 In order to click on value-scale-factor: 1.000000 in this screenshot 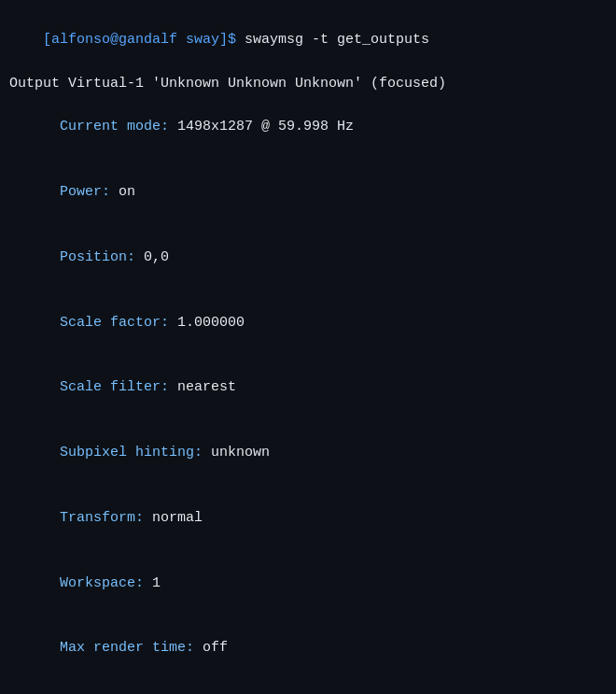, I will do `click(211, 323)`.